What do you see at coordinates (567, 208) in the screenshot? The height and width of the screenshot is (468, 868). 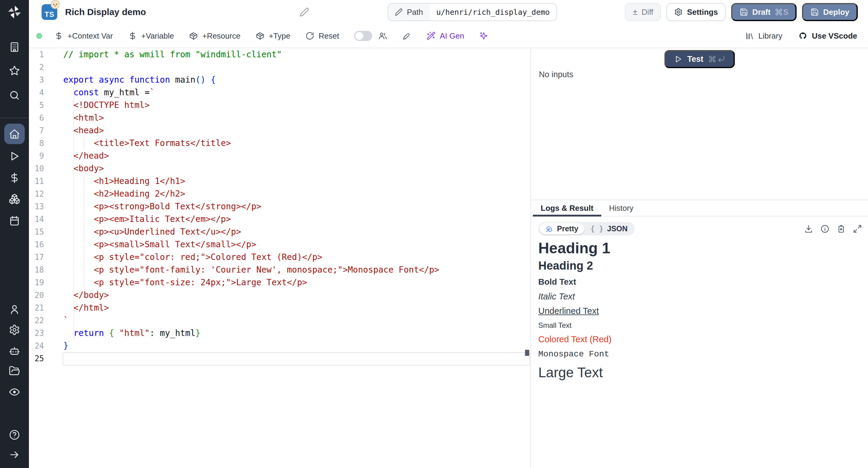 I see `tab-logs-result: Logs & Result` at bounding box center [567, 208].